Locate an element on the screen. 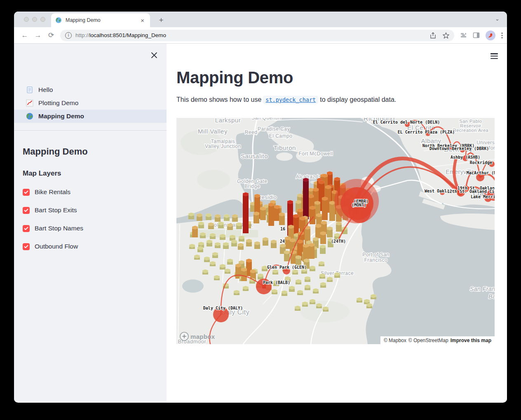 The width and height of the screenshot is (521, 420). svg-text: San Francisco is located at coordinates (482, 289).